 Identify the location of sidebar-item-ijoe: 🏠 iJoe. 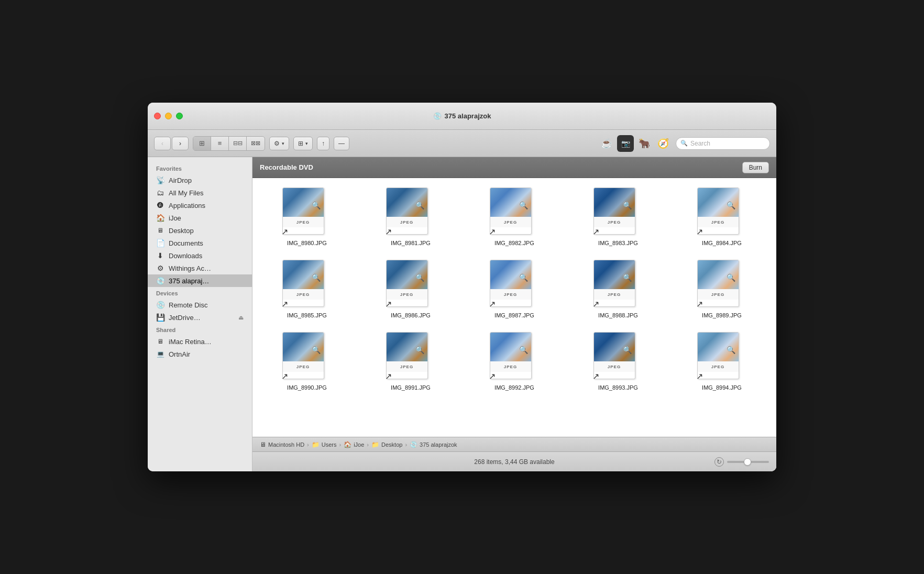
(200, 218).